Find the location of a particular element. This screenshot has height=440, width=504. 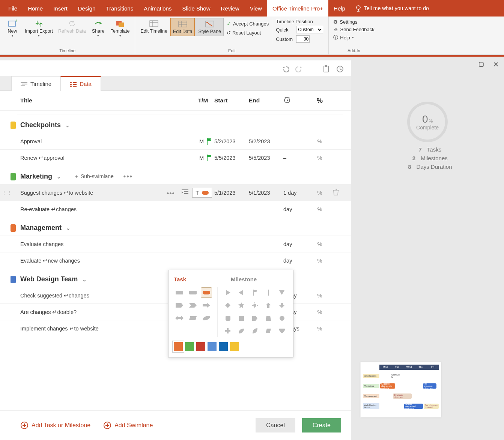

template-button: Template▾ is located at coordinates (120, 29).